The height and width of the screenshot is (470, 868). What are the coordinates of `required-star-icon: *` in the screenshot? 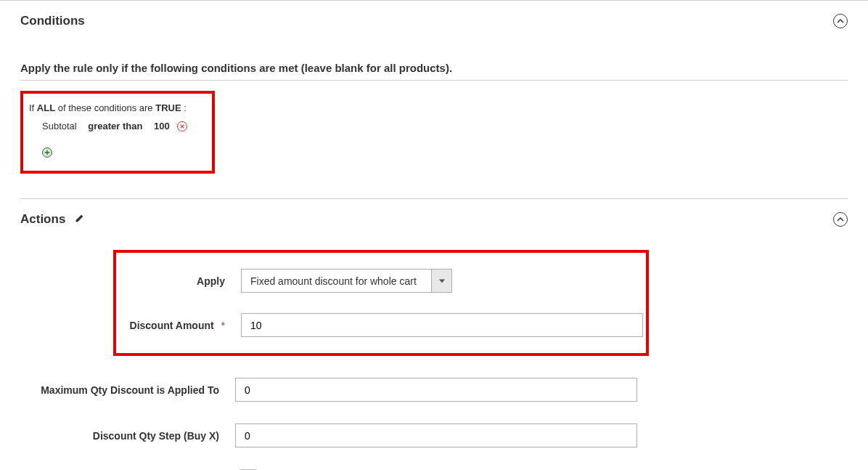 It's located at (224, 325).